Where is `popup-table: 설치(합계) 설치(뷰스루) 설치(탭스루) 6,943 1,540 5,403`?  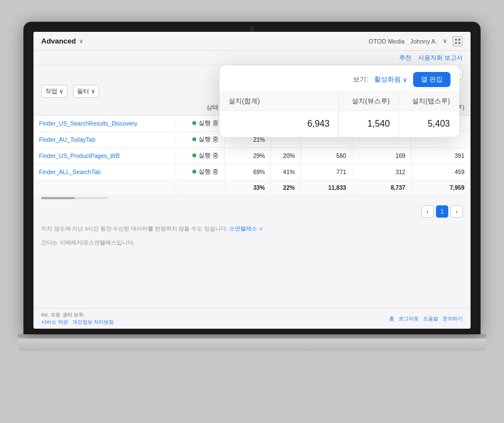 popup-table: 설치(합계) 설치(뷰스루) 설치(탭스루) 6,943 1,540 5,403 is located at coordinates (340, 114).